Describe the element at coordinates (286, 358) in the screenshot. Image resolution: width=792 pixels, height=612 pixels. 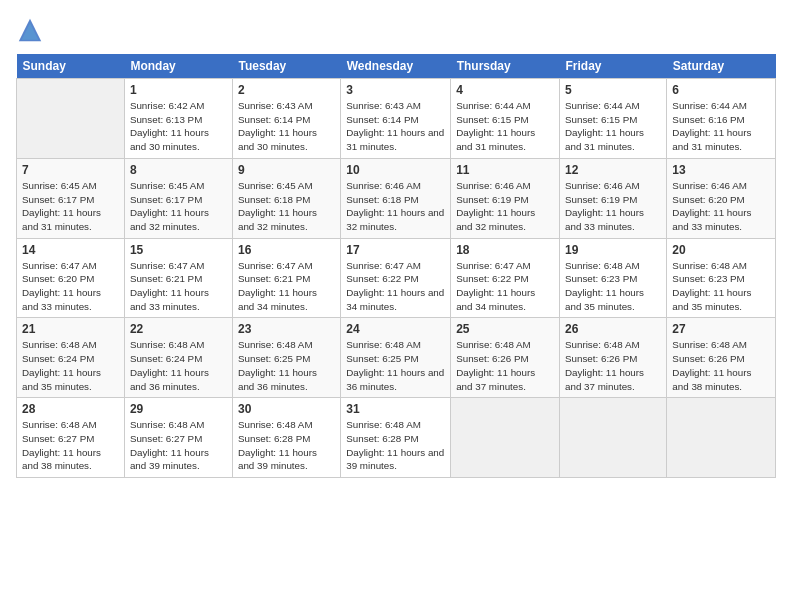
I see `calendar-cell: 23Sunrise: 6:48 AM Sunset: 6:25 PM Dayli…` at that location.